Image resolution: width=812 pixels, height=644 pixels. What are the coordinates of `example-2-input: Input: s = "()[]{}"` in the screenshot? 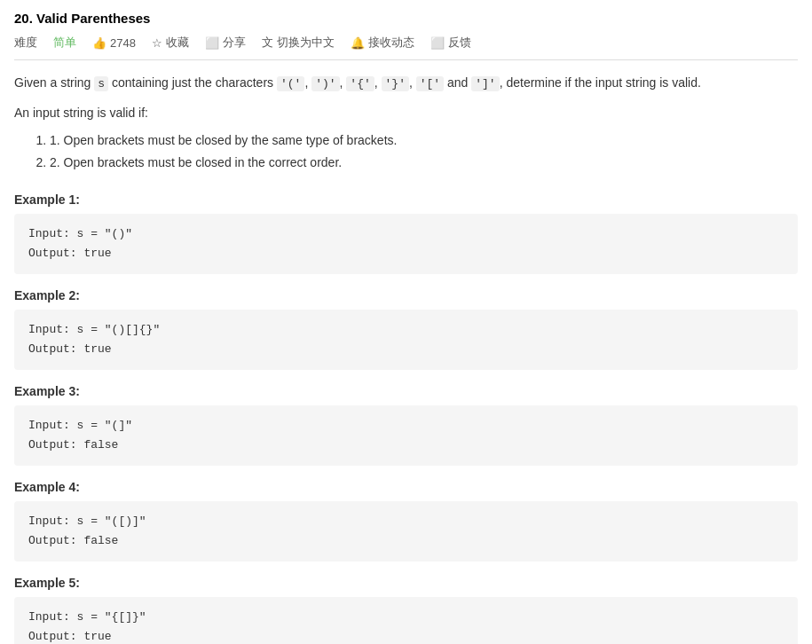 It's located at (406, 330).